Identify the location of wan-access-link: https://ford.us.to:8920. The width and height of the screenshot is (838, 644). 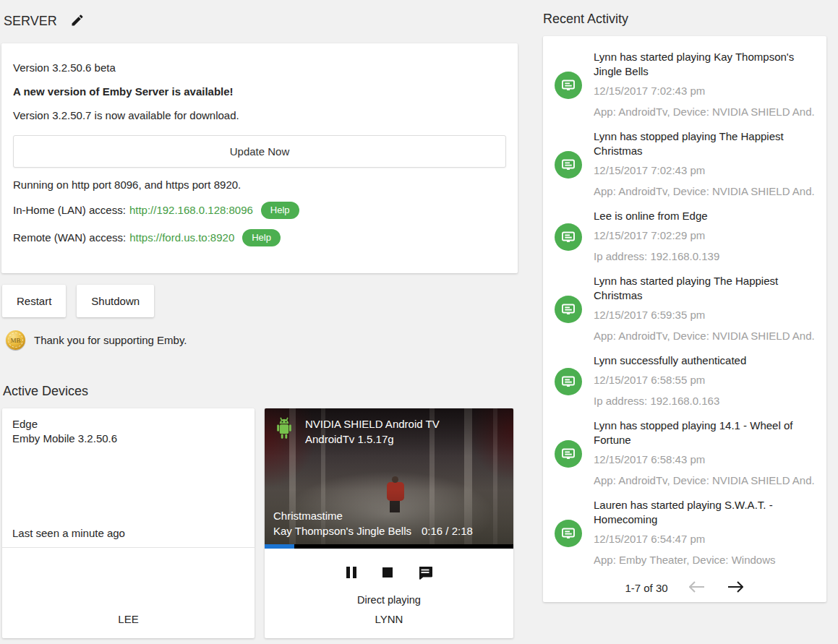
(182, 238).